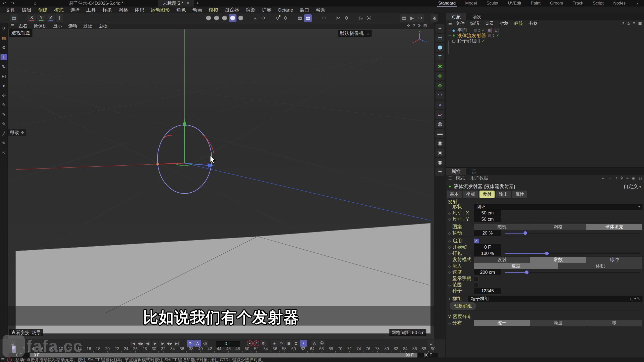  What do you see at coordinates (600, 266) in the screenshot?
I see `inflow-option: 体积` at bounding box center [600, 266].